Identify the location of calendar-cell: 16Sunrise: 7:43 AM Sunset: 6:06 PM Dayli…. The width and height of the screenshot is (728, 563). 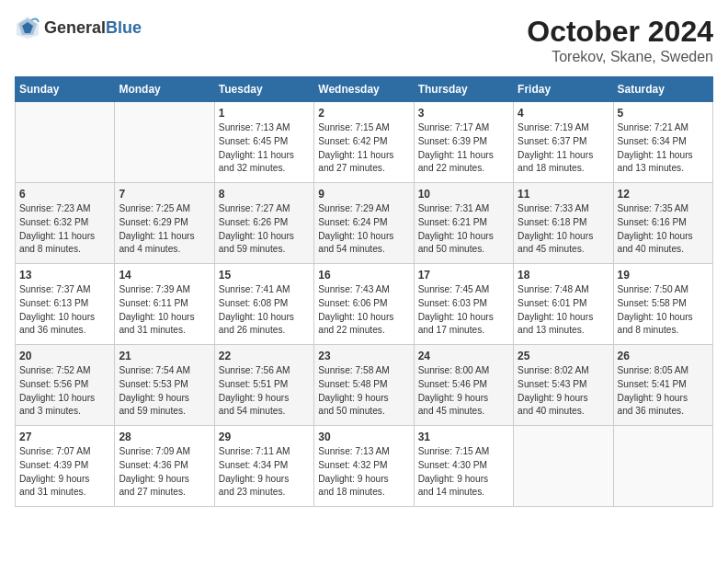
(364, 304).